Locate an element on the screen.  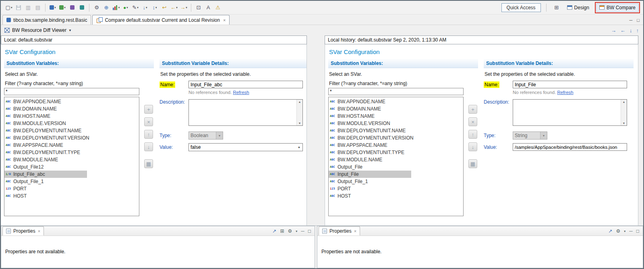
globe-icon: ⊕ is located at coordinates (106, 8).